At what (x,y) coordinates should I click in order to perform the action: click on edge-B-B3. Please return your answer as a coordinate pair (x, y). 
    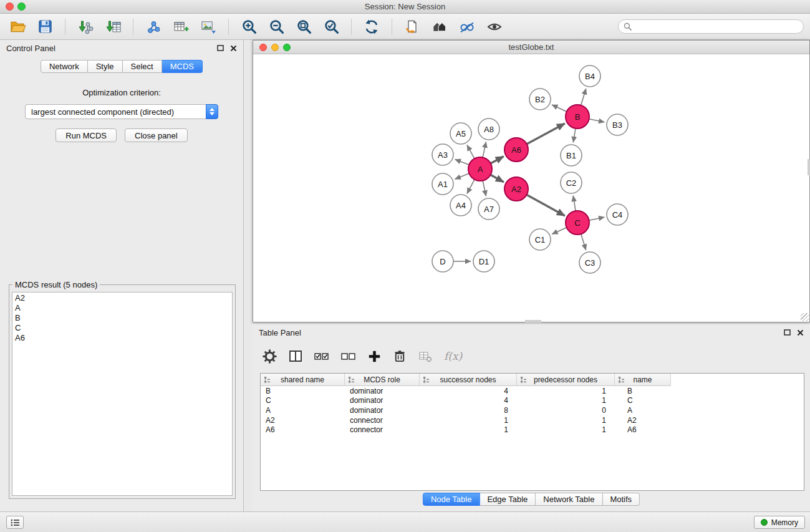
    Looking at the image, I should click on (597, 121).